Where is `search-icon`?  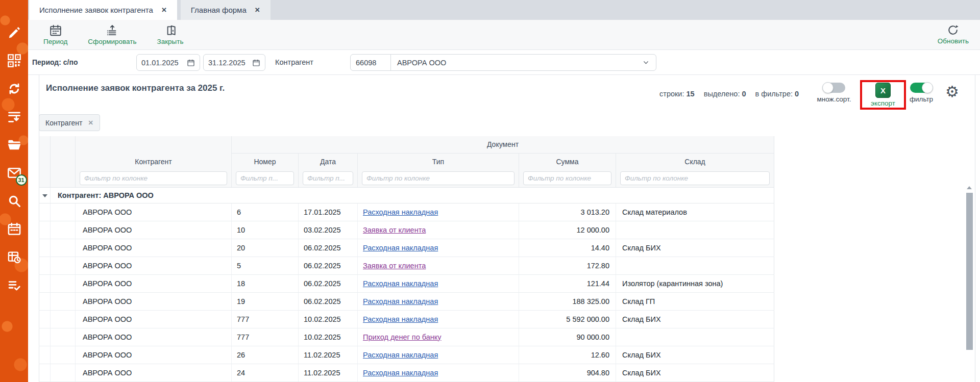 search-icon is located at coordinates (14, 201).